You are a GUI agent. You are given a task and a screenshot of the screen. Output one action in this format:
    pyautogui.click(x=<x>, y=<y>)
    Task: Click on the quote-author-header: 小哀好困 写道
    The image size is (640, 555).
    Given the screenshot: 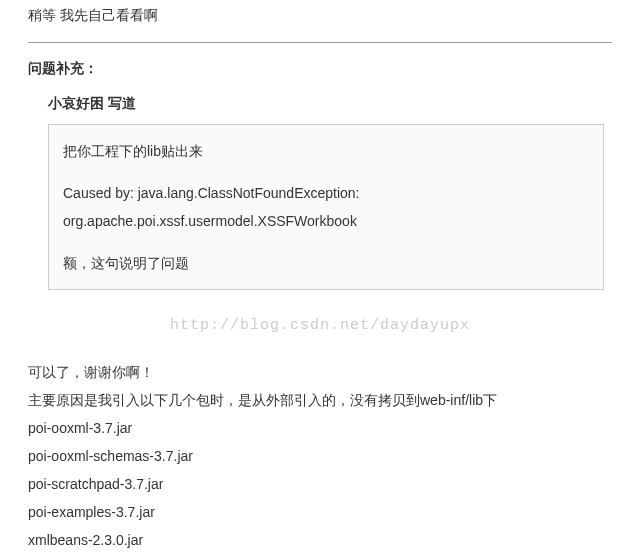 What is the action you would take?
    pyautogui.click(x=330, y=103)
    